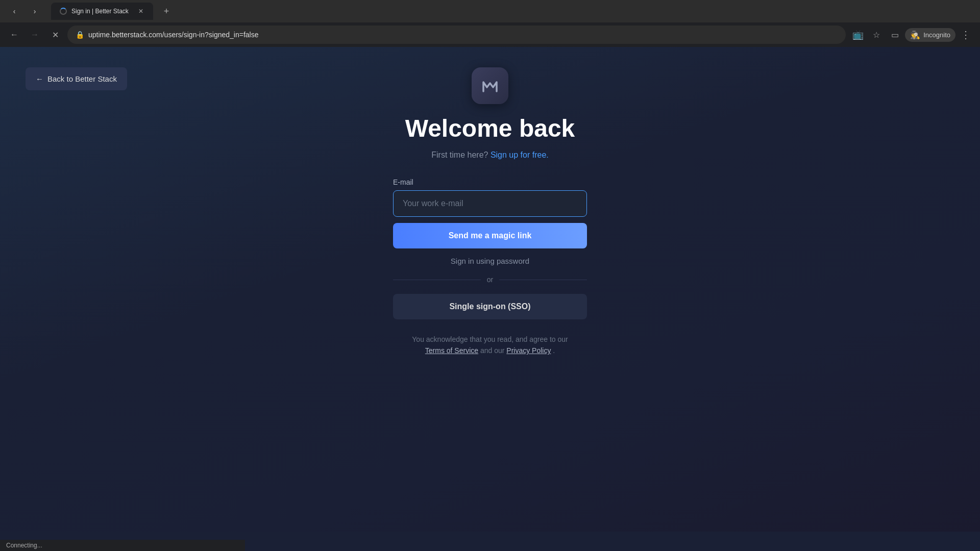  Describe the element at coordinates (490, 236) in the screenshot. I see `magic-link-button: Send me a magic link` at that location.